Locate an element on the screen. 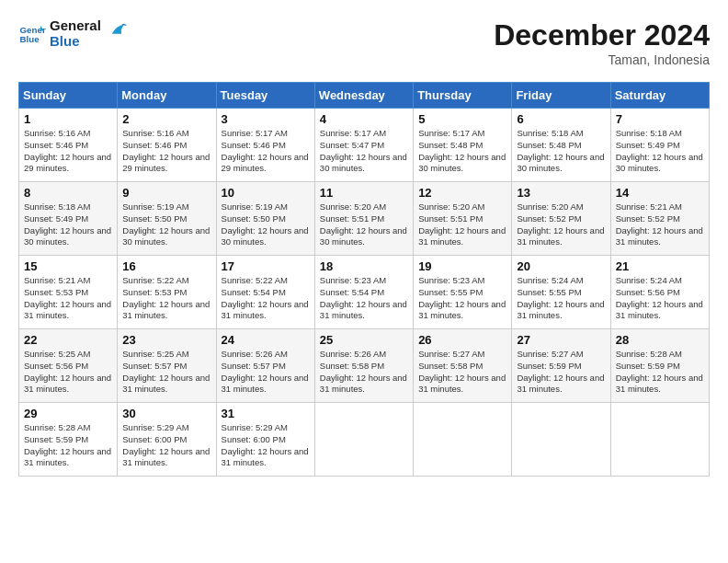 This screenshot has width=728, height=563. calendar-cell: 21Sunrise: 5:24 AMSunset: 5:56 PMDayligh… is located at coordinates (660, 293).